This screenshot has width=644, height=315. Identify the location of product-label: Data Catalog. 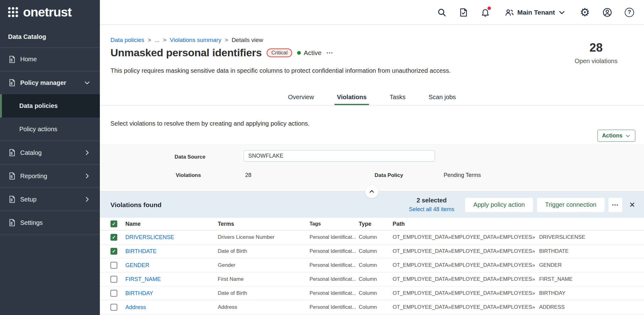
(50, 36).